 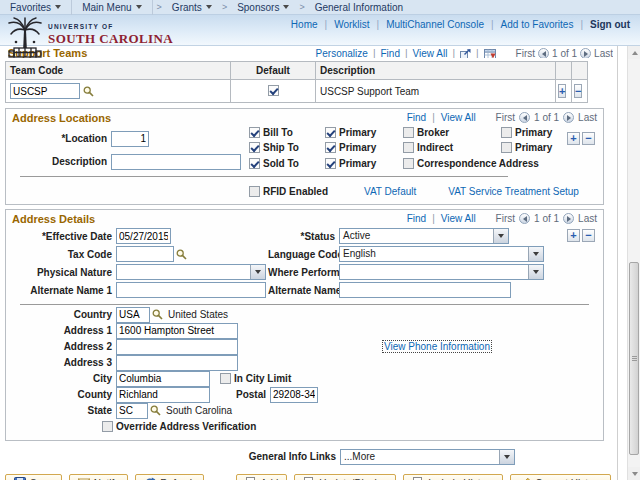 I want to click on state-lookup-icon, so click(x=156, y=410).